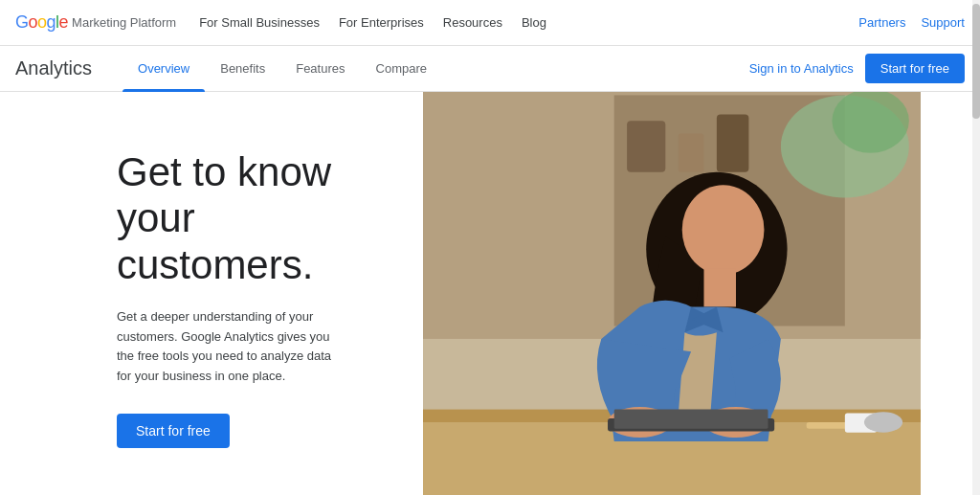 Image resolution: width=980 pixels, height=495 pixels. What do you see at coordinates (402, 69) in the screenshot?
I see `tab-compare: Compare` at bounding box center [402, 69].